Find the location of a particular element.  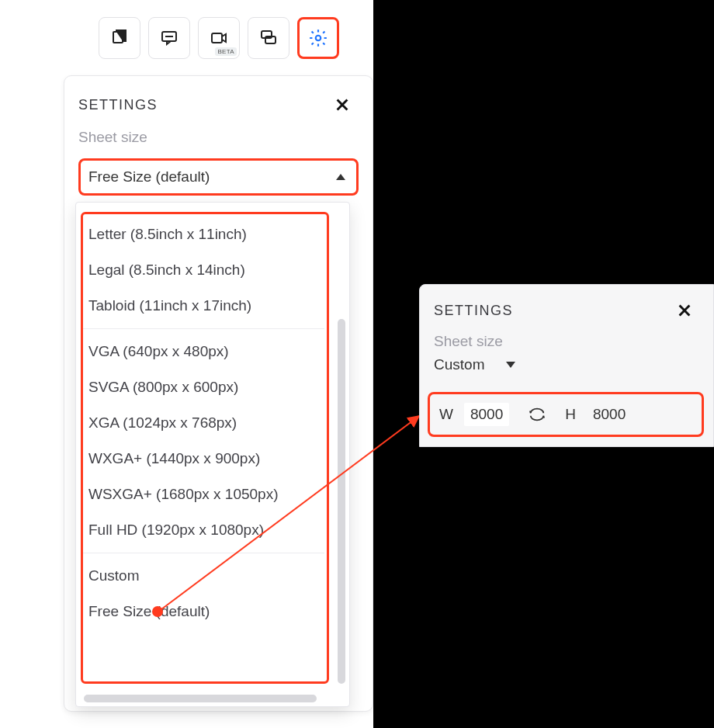

sheet-size-select: Custom is located at coordinates (567, 365).